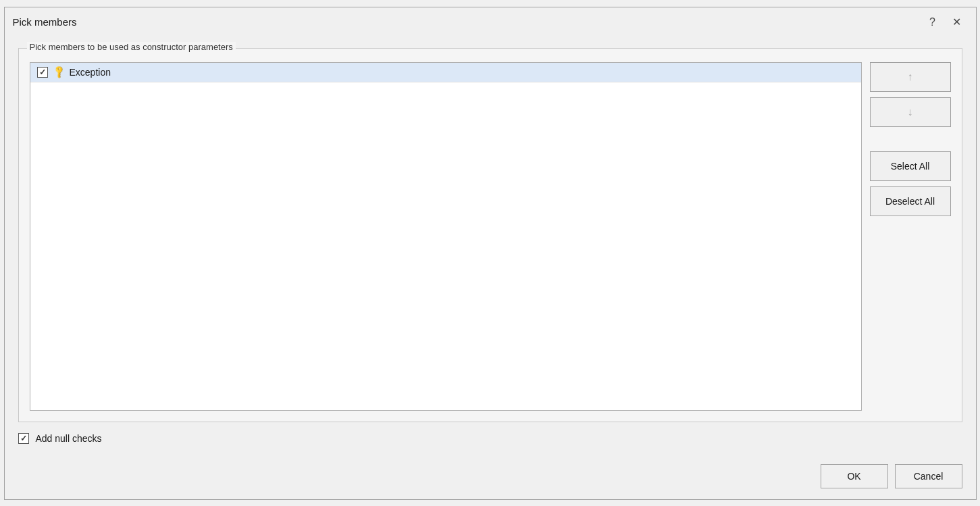 This screenshot has width=980, height=506. What do you see at coordinates (957, 22) in the screenshot?
I see `close-button: ✕` at bounding box center [957, 22].